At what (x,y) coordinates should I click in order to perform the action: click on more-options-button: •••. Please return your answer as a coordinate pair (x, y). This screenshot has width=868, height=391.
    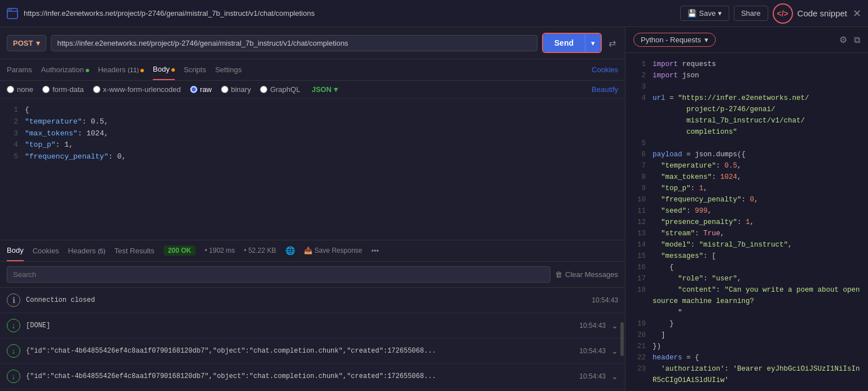
    Looking at the image, I should click on (375, 251).